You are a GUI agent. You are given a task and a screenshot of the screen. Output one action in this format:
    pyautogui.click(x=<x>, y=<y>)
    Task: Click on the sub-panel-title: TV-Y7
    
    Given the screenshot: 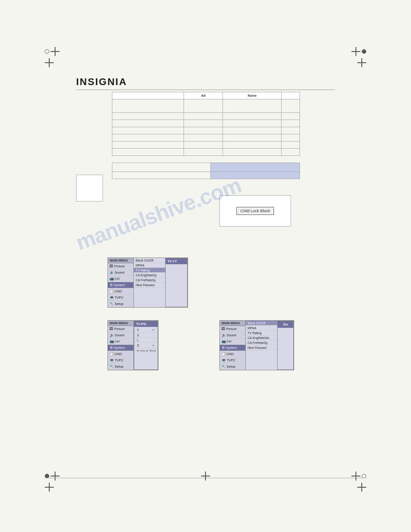 What is the action you would take?
    pyautogui.click(x=176, y=262)
    